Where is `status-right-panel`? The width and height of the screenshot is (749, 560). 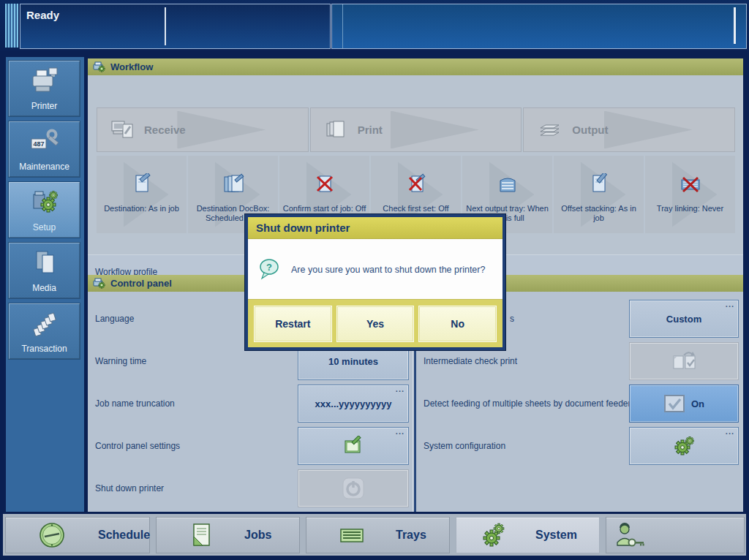
status-right-panel is located at coordinates (539, 26).